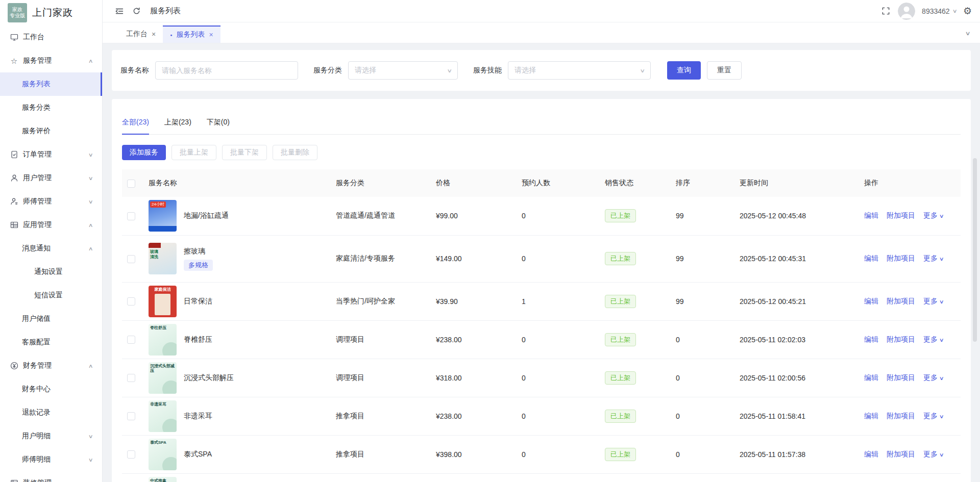  Describe the element at coordinates (137, 11) in the screenshot. I see `refresh-icon` at that location.